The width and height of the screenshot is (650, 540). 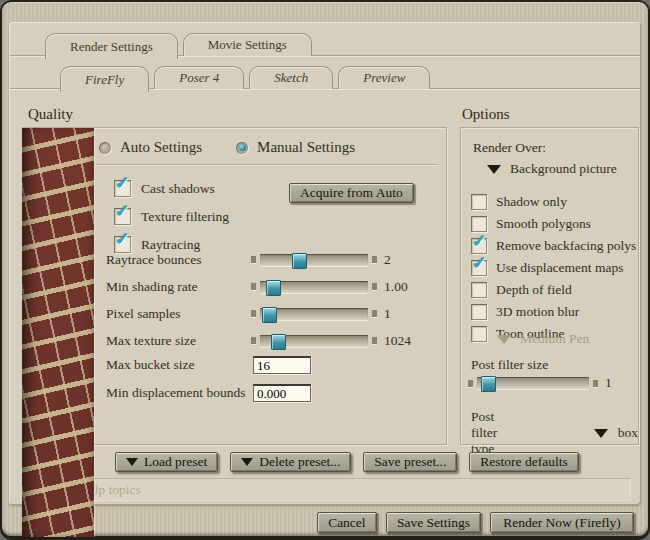 I want to click on tab-render-settings: Render Settings, so click(x=112, y=46).